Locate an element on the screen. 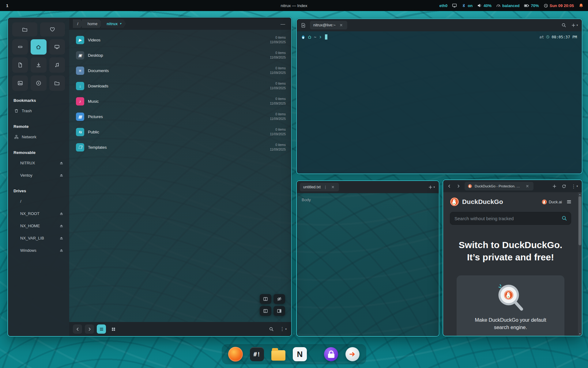 This screenshot has height=368, width=588. file-row: ❐ Templates 0 items11/09/2025 is located at coordinates (181, 147).